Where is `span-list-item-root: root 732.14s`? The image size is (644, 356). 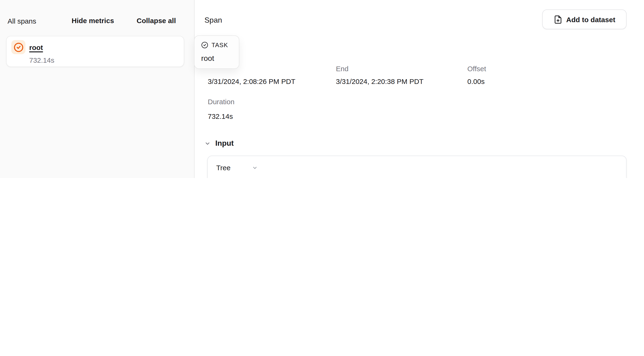 span-list-item-root: root 732.14s is located at coordinates (95, 52).